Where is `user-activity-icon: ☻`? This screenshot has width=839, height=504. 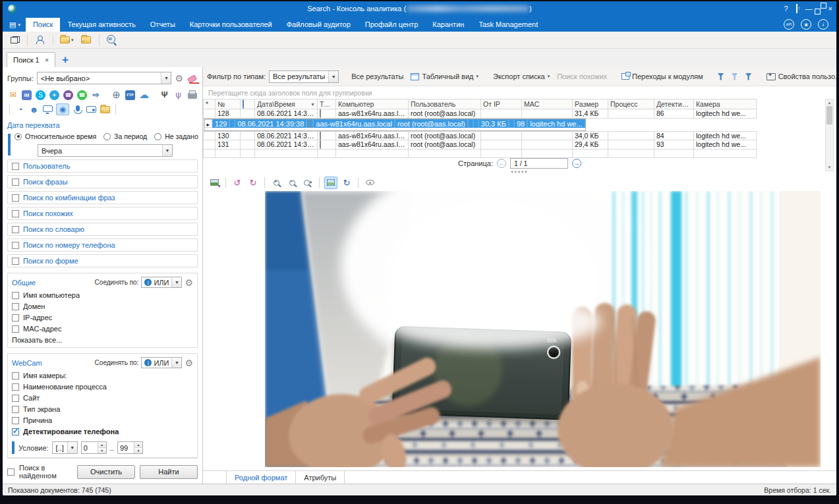 user-activity-icon: ☻ is located at coordinates (34, 109).